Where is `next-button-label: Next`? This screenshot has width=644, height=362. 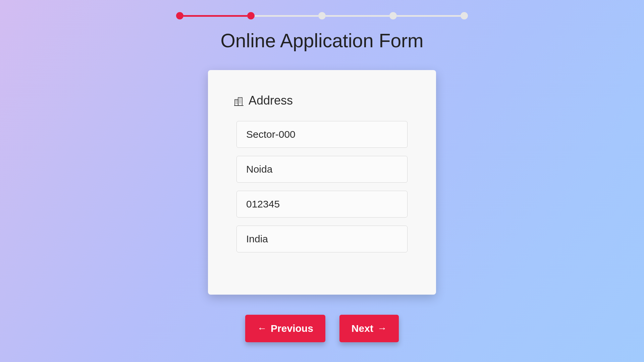 next-button-label: Next is located at coordinates (362, 328).